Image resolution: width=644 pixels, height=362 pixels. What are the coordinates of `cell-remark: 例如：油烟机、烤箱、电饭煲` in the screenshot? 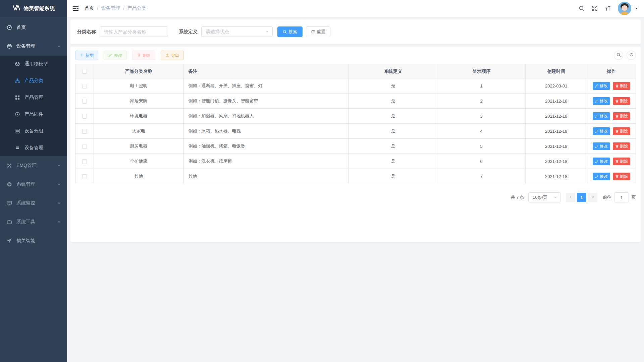 It's located at (266, 146).